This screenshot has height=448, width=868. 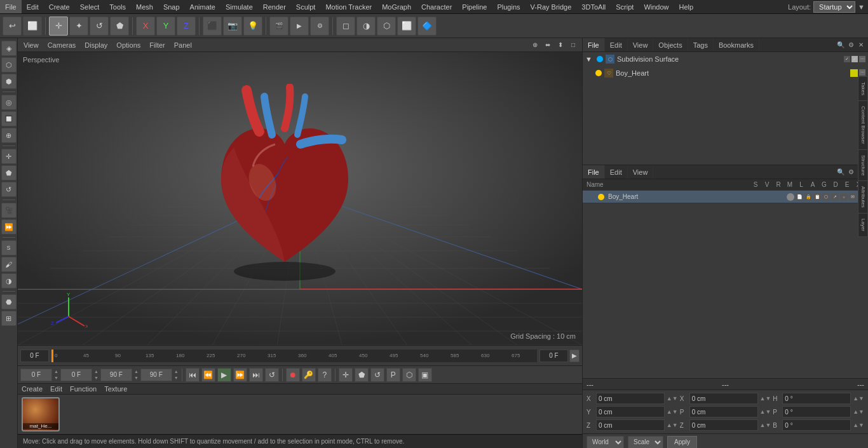 What do you see at coordinates (116, 375) in the screenshot?
I see `playback-end-field` at bounding box center [116, 375].